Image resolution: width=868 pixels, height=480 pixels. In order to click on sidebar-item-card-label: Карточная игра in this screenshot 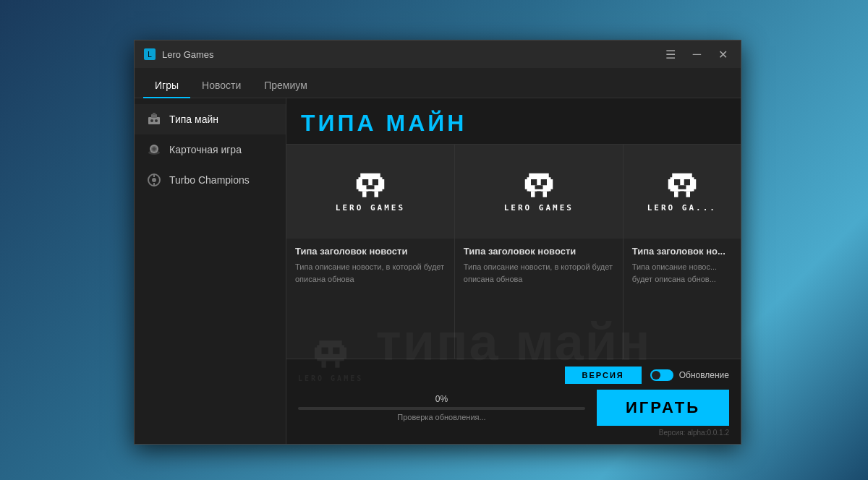, I will do `click(205, 150)`.